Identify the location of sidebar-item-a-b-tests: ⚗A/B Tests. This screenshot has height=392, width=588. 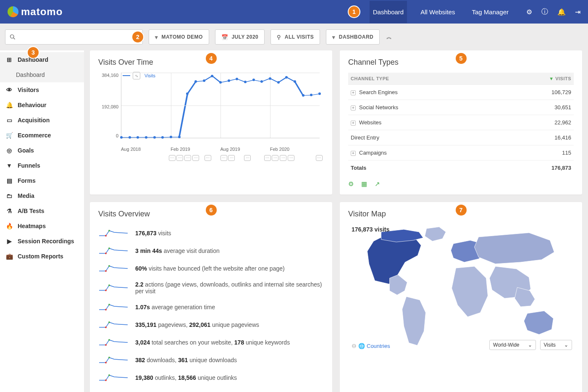
(42, 211).